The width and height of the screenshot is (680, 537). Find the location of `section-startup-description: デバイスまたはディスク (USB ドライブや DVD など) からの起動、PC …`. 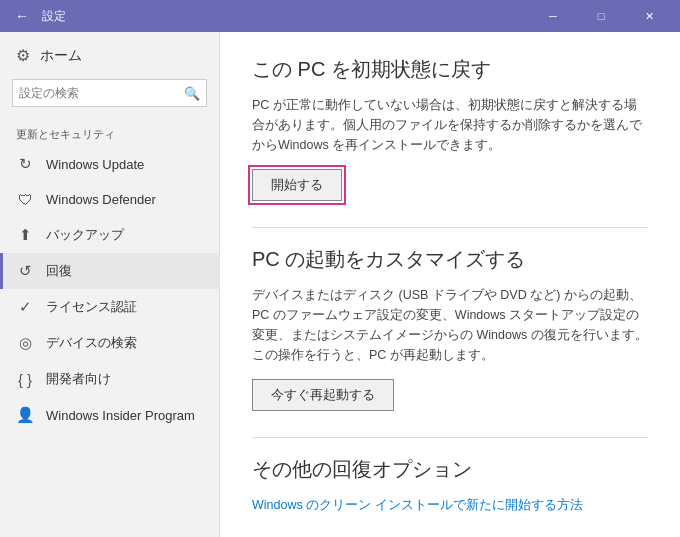

section-startup-description: デバイスまたはディスク (USB ドライブや DVD など) からの起動、PC … is located at coordinates (450, 325).